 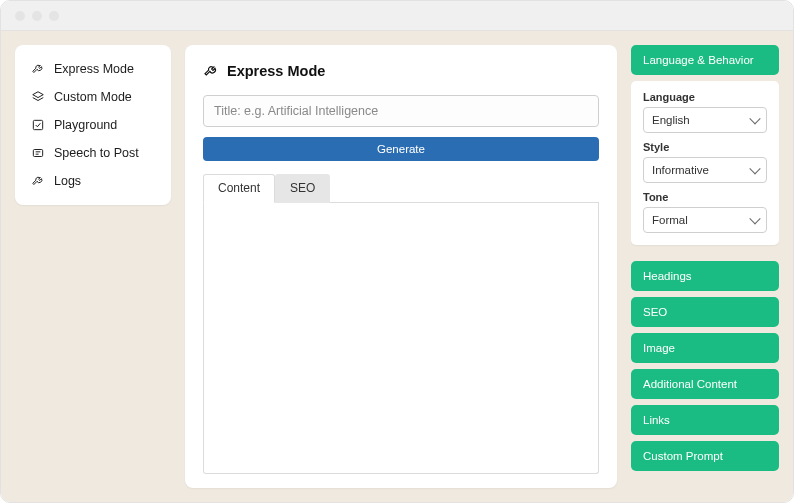 What do you see at coordinates (705, 220) in the screenshot?
I see `tone-select: Formal` at bounding box center [705, 220].